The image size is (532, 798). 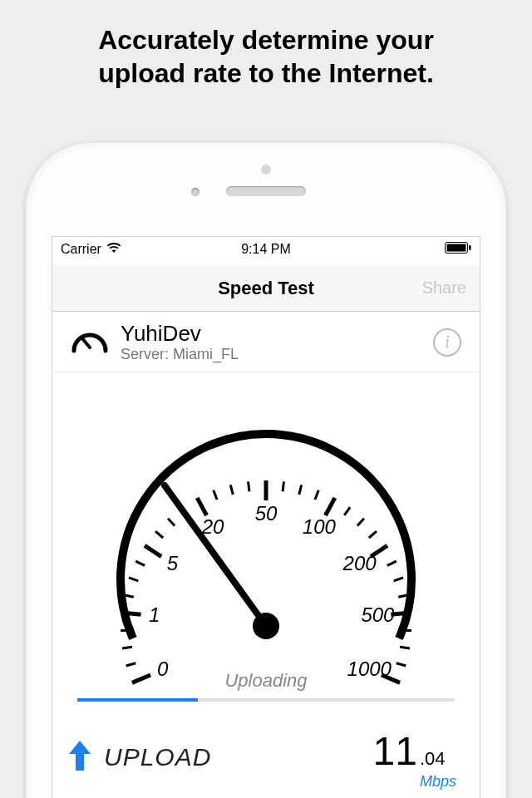 What do you see at coordinates (266, 249) in the screenshot?
I see `status-time: 9:14 PM` at bounding box center [266, 249].